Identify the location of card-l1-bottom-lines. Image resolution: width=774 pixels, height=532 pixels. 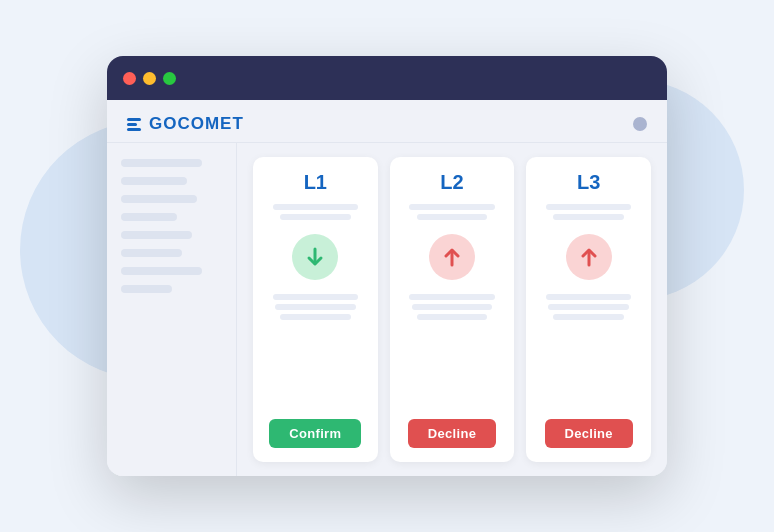
(316, 307).